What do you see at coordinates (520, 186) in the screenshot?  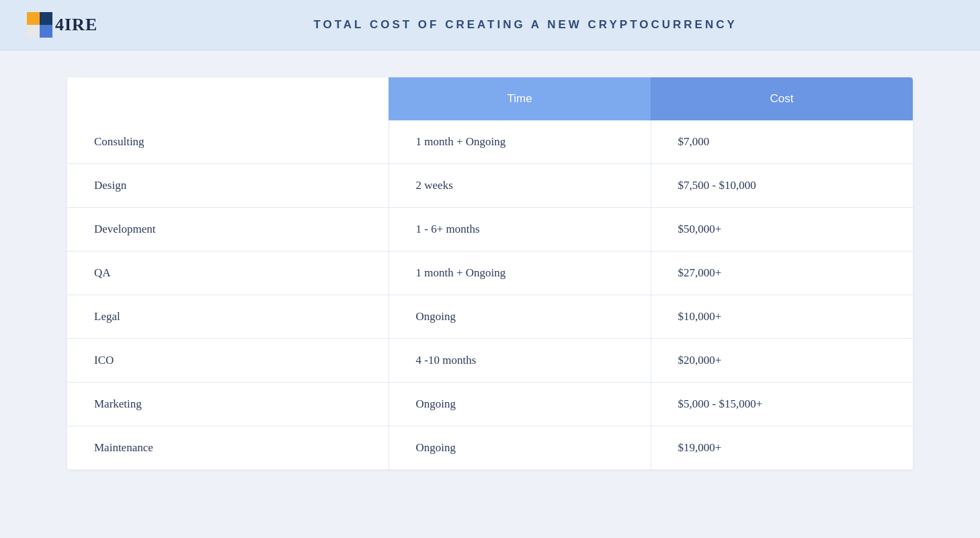 I see `cell-time: 2 weeks` at bounding box center [520, 186].